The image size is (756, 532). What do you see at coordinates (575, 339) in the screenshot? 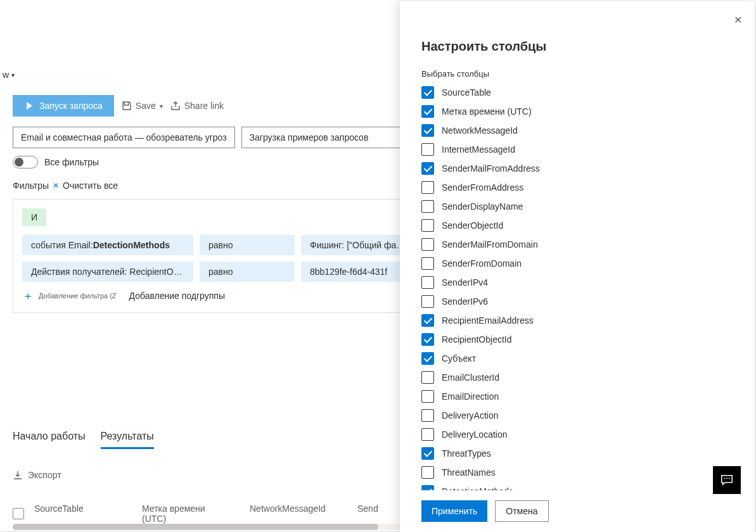
I see `column-item: RecipientObjectId` at bounding box center [575, 339].